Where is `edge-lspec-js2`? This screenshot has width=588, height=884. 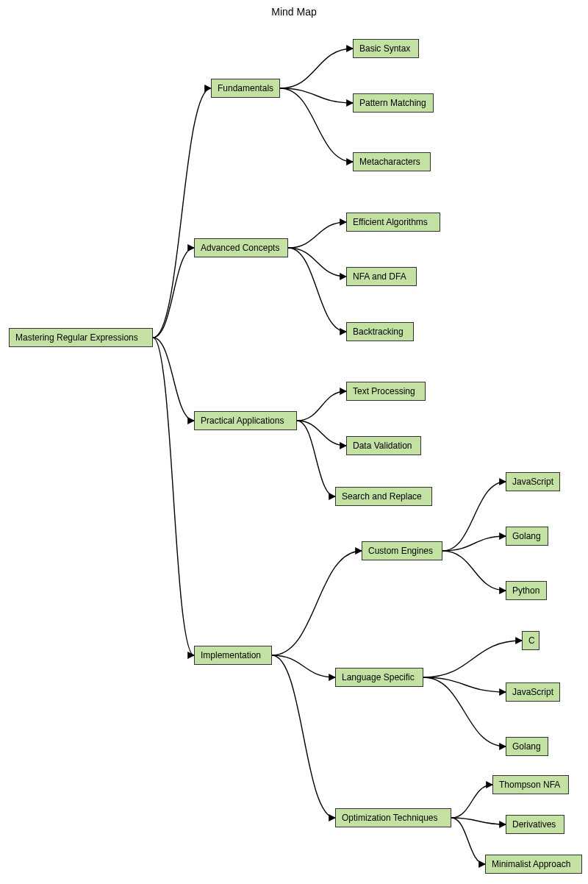
edge-lspec-js2 is located at coordinates (465, 685).